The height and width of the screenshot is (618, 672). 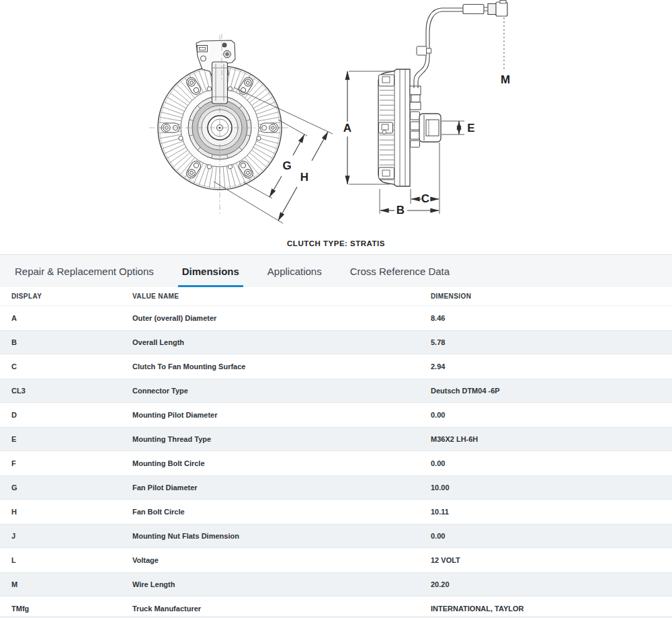 I want to click on dimension-cell: 5.78, so click(x=551, y=342).